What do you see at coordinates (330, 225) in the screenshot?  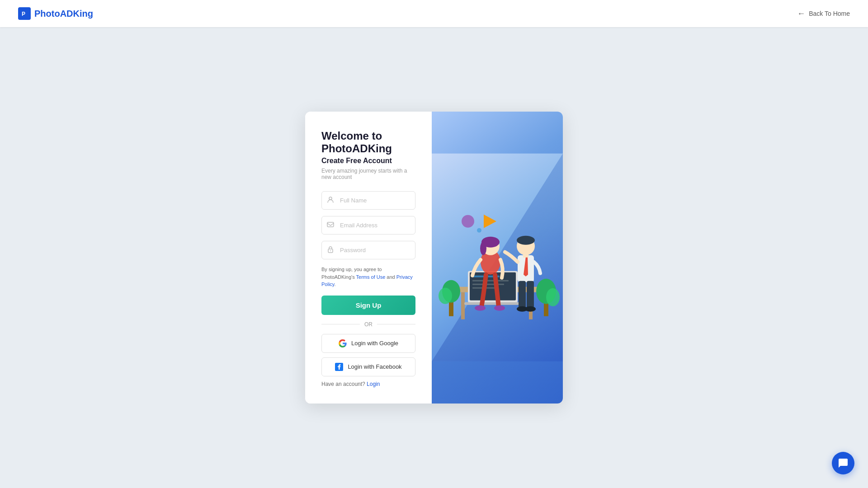 I see `email-icon` at bounding box center [330, 225].